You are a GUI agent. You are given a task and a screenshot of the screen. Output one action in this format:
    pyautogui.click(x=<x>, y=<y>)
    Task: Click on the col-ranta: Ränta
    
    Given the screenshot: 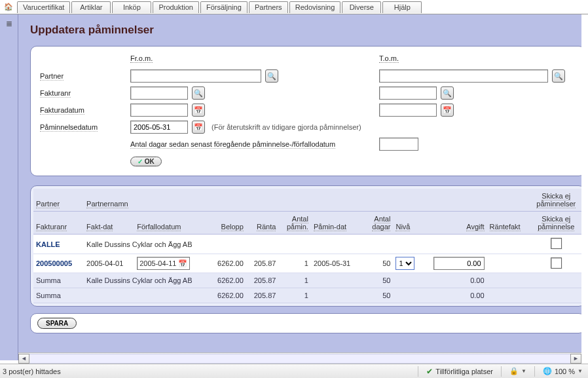 What is the action you would take?
    pyautogui.click(x=266, y=227)
    